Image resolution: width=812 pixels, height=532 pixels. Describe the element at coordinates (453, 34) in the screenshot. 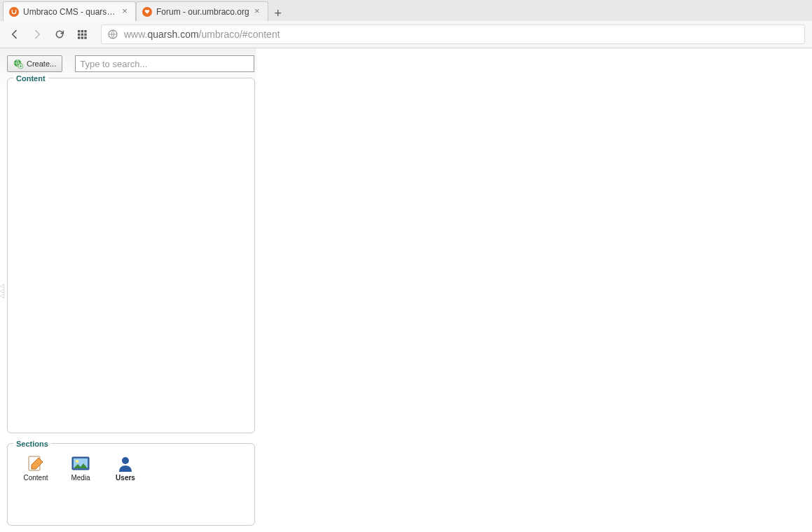

I see `address-bar: www.quarsh.com/umbraco/#content` at that location.